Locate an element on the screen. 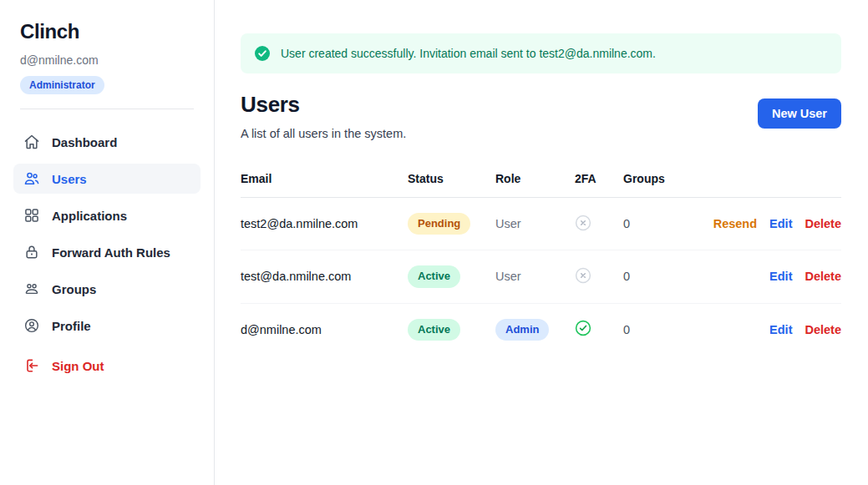  sidebar-header: Clinch d@nmilne.com Administrator is located at coordinates (107, 57).